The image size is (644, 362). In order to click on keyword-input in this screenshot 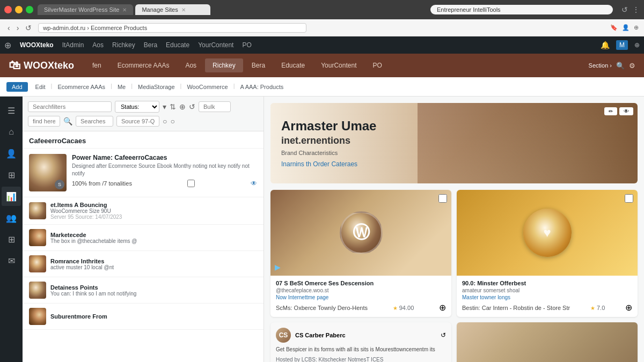, I will do `click(215, 107)`.